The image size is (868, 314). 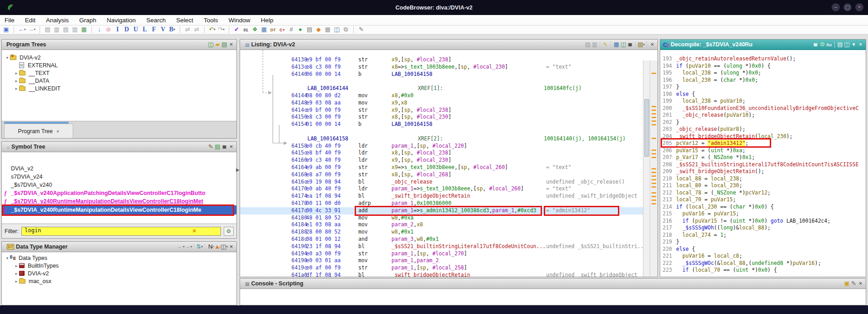 I want to click on program-tree-item-__data: ▸__DATA, so click(x=119, y=81).